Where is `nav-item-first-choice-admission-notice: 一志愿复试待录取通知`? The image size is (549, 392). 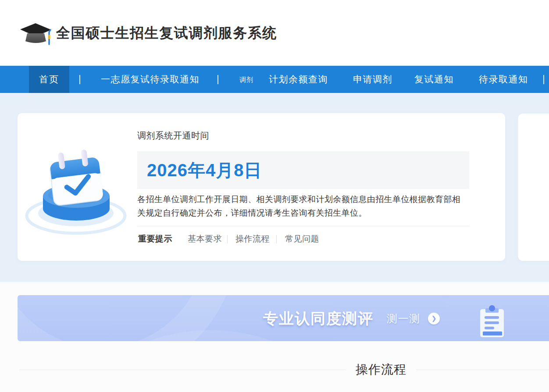 nav-item-first-choice-admission-notice: 一志愿复试待录取通知 is located at coordinates (150, 79).